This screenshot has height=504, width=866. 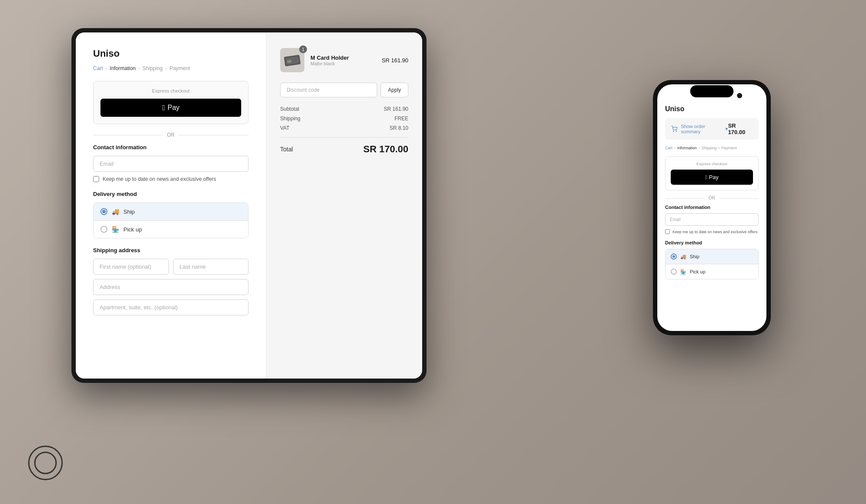 What do you see at coordinates (45, 463) in the screenshot?
I see `circle-logo-icon` at bounding box center [45, 463].